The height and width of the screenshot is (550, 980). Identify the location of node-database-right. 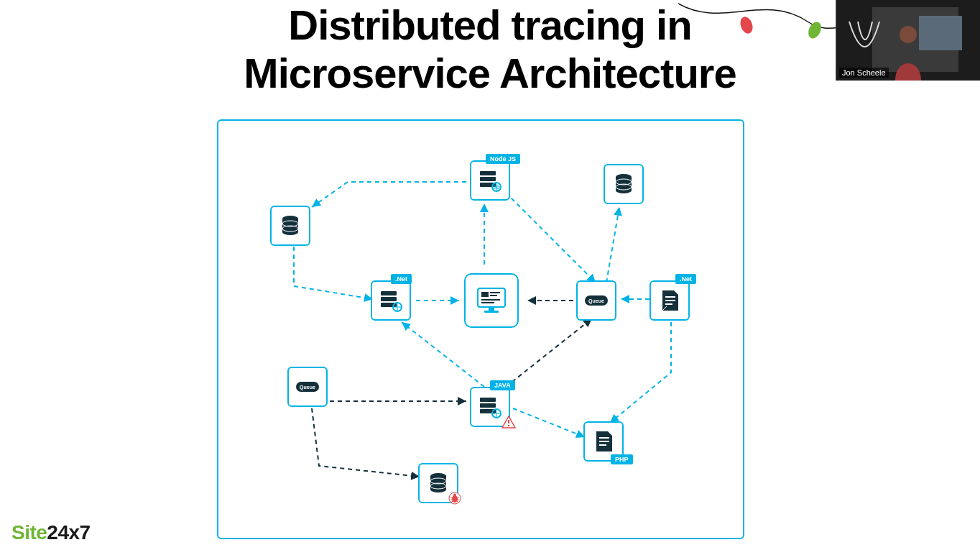
(624, 184).